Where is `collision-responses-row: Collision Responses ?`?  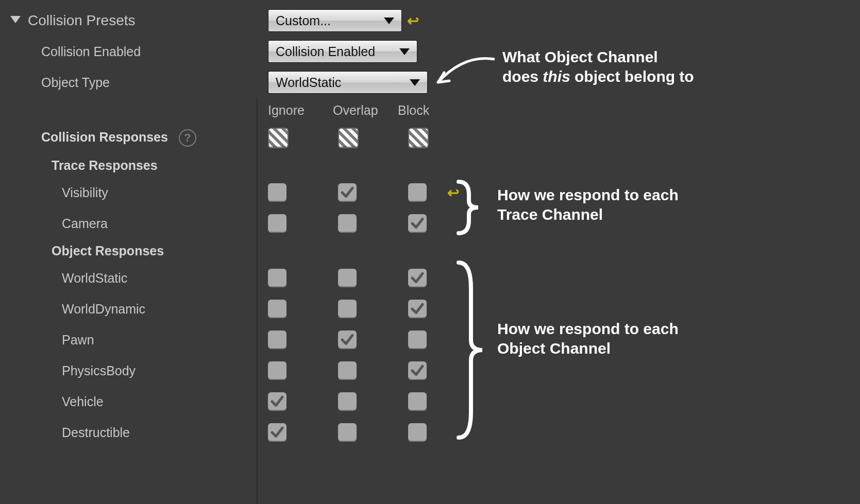
collision-responses-row: Collision Responses ? is located at coordinates (435, 138).